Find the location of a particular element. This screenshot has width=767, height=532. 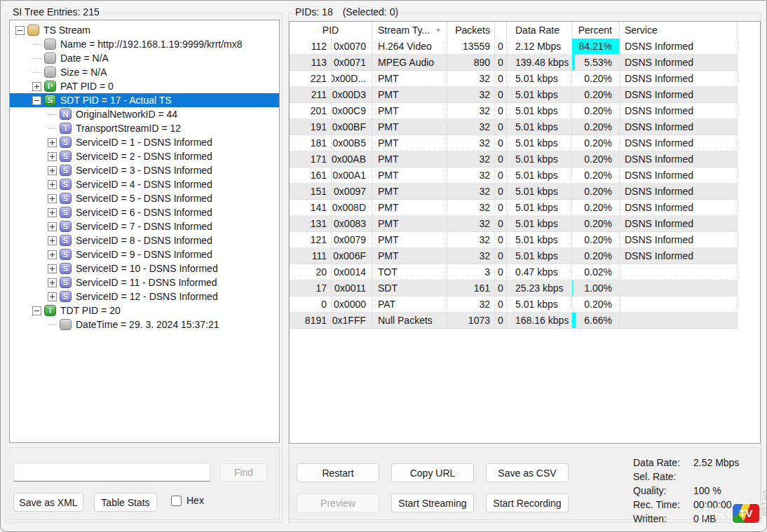

start-recording-button: Start Recording is located at coordinates (527, 503).